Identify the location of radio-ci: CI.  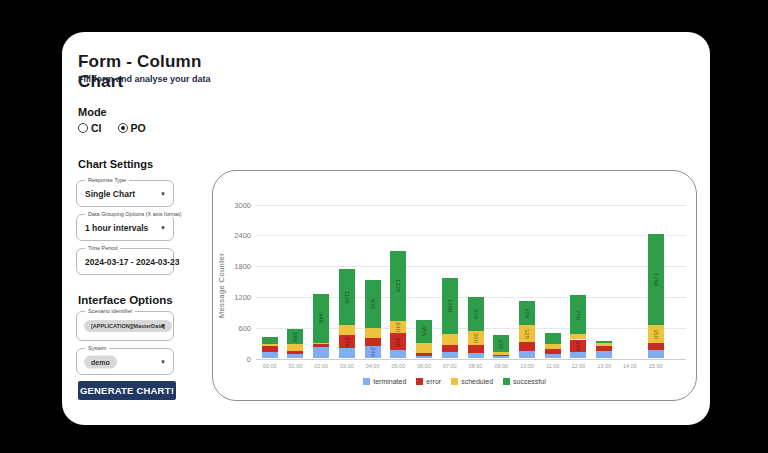
(90, 128).